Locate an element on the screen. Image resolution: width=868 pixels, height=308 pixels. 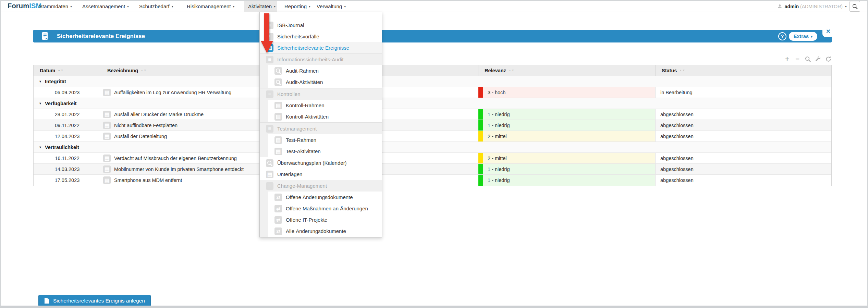
menu-item-alle-aenderungsdokumente: Alle Änderungsdokumente is located at coordinates (325, 231).